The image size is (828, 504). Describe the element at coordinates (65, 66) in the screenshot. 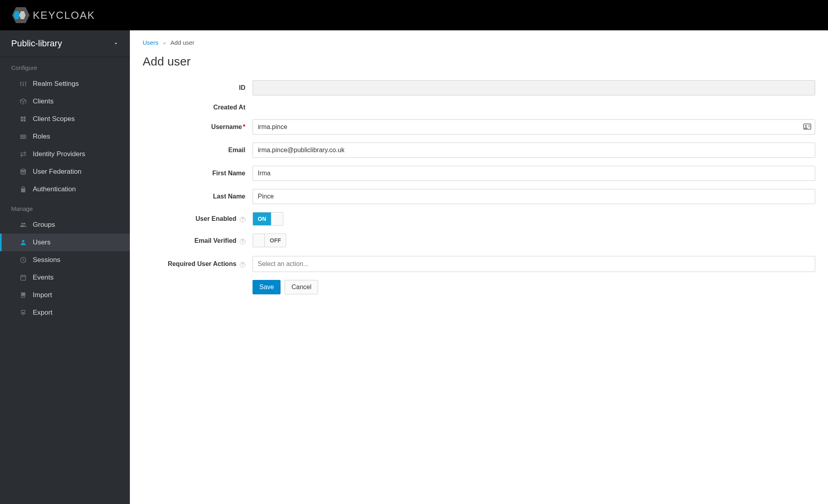

I see `section-configure-header: Configure` at that location.